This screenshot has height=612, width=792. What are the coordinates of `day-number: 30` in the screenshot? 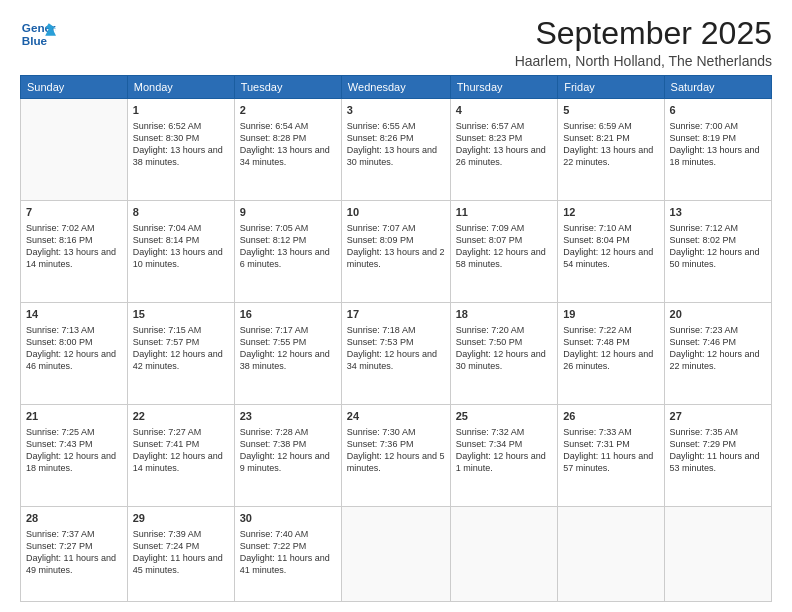 It's located at (288, 518).